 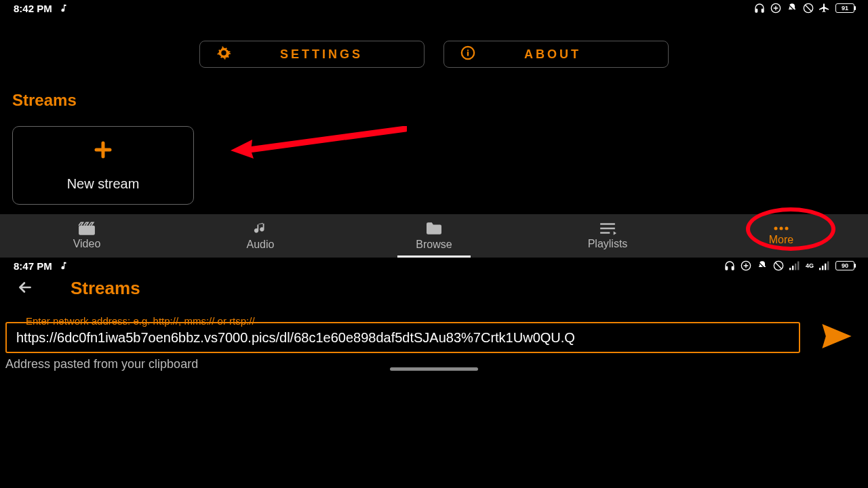 What do you see at coordinates (103, 184) in the screenshot?
I see `new-stream-label: New stream` at bounding box center [103, 184].